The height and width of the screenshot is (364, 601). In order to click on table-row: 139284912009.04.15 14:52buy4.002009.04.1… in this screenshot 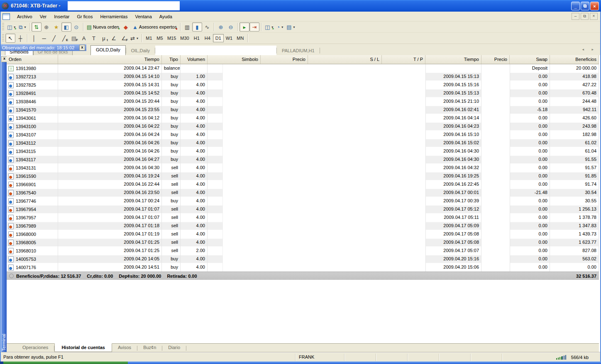, I will do `click(303, 93)`.